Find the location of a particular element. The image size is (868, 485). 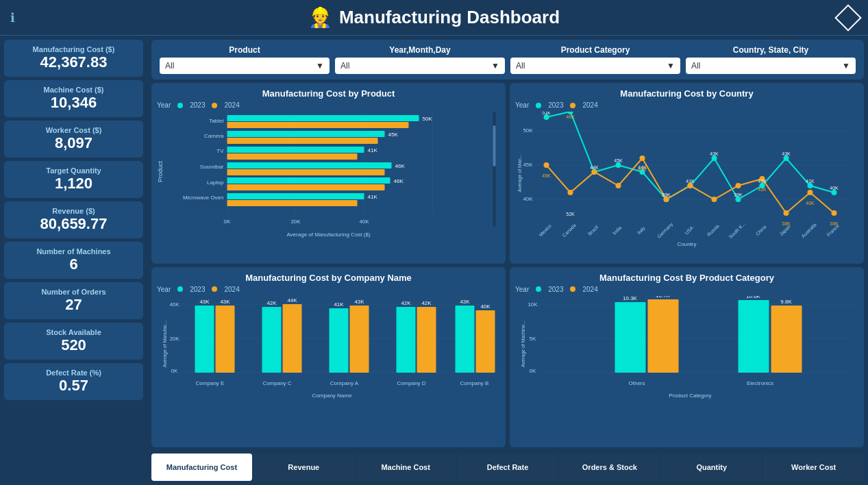

chart-country-legend: Year 2023 2024 is located at coordinates (686, 105).